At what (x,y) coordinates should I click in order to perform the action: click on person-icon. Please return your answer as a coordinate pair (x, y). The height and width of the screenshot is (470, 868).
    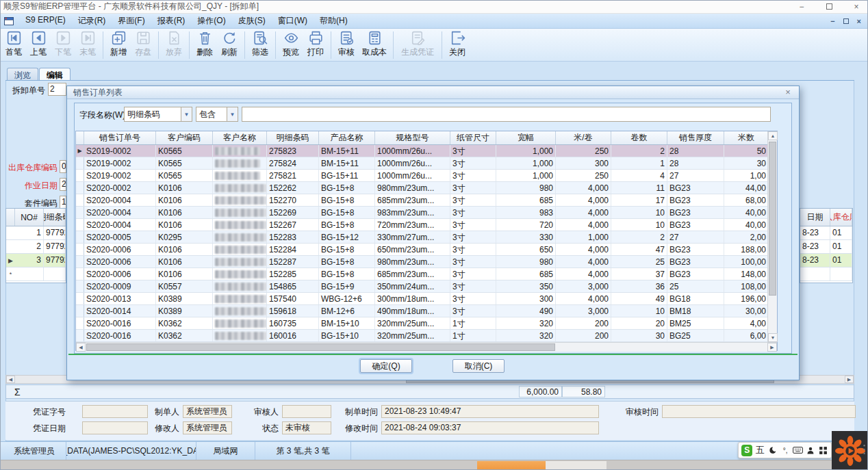
    Looking at the image, I should click on (810, 450).